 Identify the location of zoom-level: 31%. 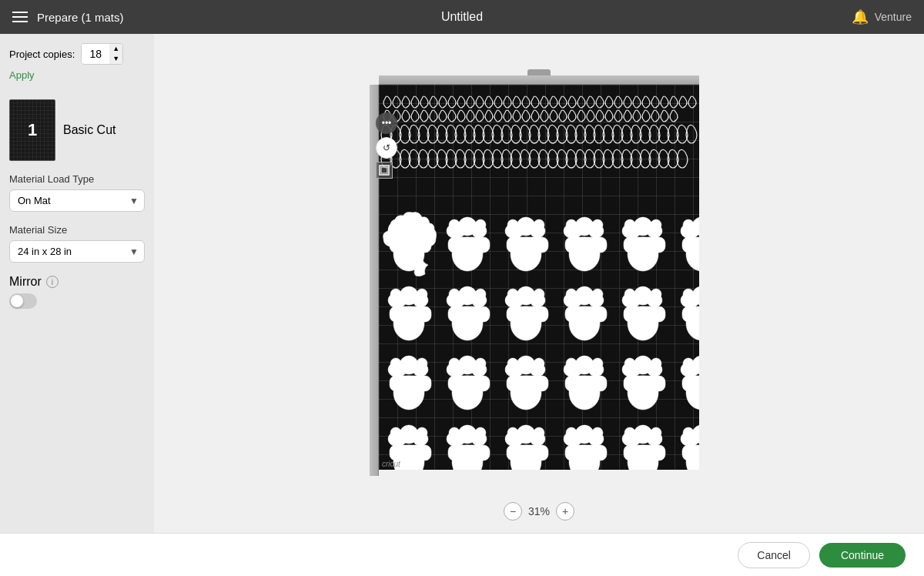
(539, 511).